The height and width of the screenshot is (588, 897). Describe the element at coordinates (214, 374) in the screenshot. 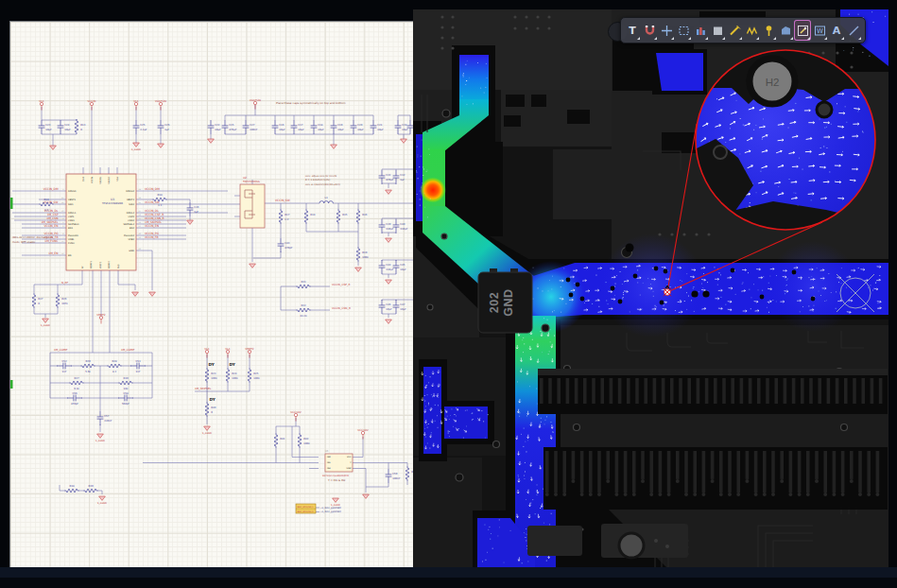

I see `sch-text: R23` at that location.